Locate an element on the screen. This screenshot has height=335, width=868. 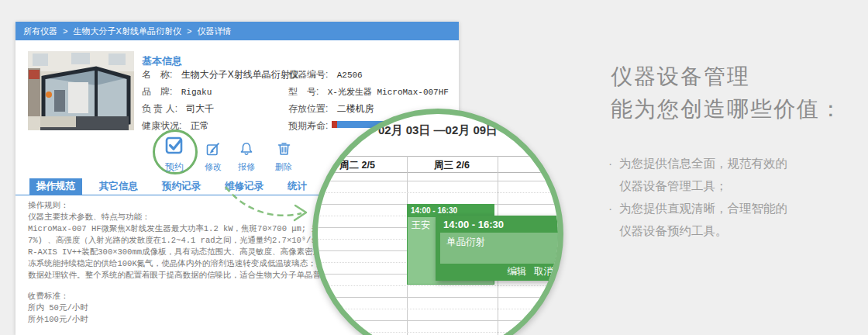
breadcrumb-item-detail: 仪器详情 is located at coordinates (214, 31).